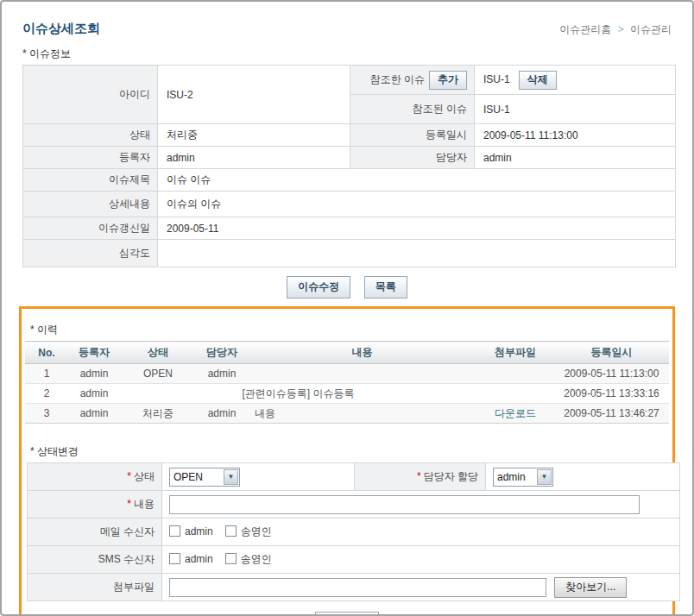 Image resolution: width=694 pixels, height=616 pixels. What do you see at coordinates (95, 560) in the screenshot?
I see `sms-recipient-label: SMS 수신자` at bounding box center [95, 560].